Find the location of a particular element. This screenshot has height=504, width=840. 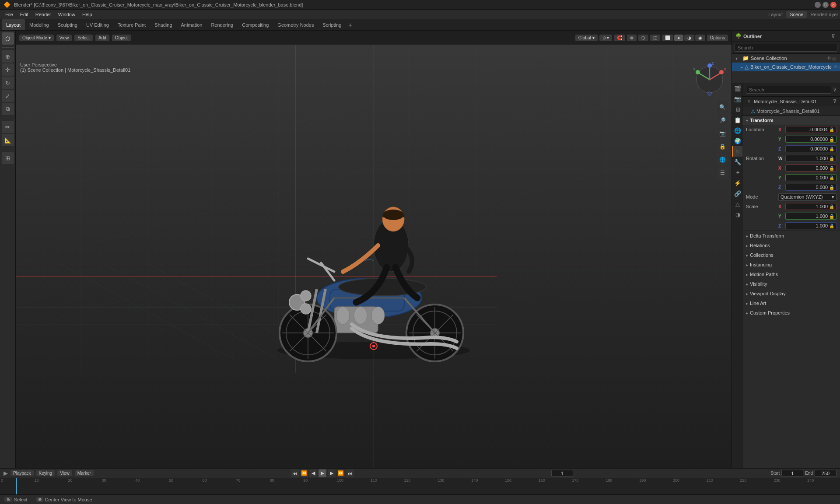

prev-keyframe-btn: ⏪ is located at coordinates (304, 473).